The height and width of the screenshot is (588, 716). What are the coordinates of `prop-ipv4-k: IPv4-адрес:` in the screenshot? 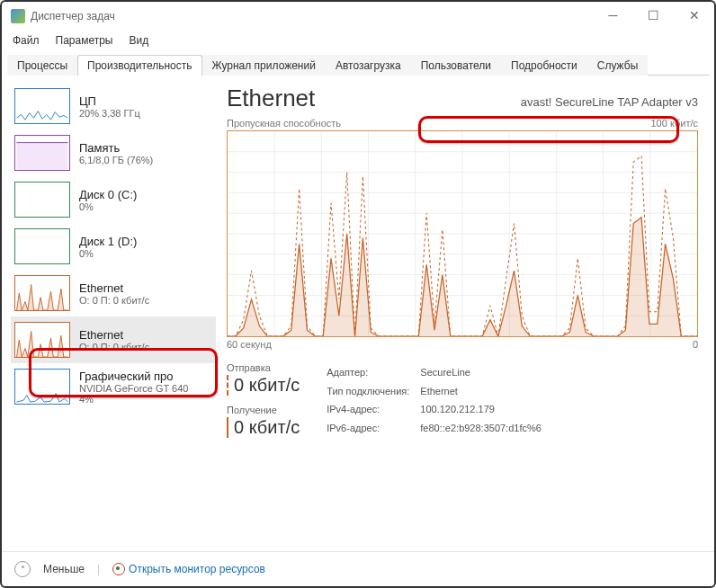 It's located at (372, 410).